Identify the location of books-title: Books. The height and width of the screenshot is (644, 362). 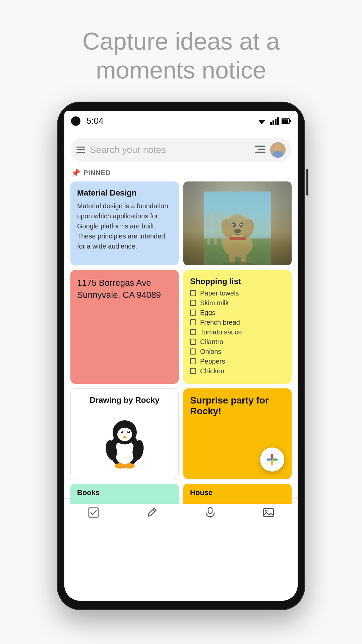
(125, 493).